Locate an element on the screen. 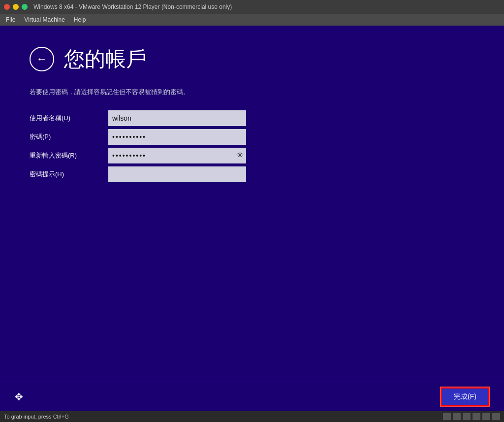  password-input is located at coordinates (177, 137).